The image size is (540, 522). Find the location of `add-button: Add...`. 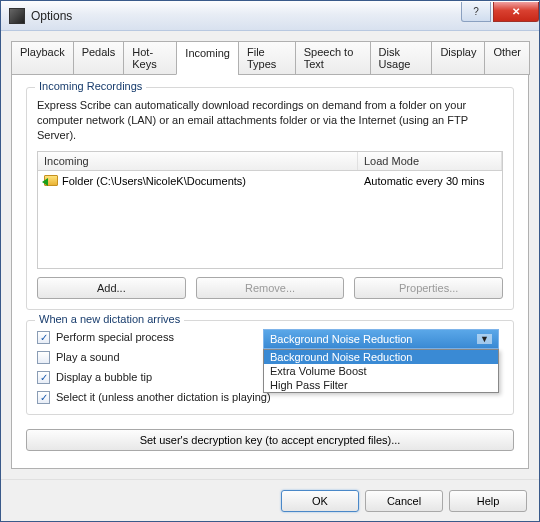

add-button: Add... is located at coordinates (112, 288).